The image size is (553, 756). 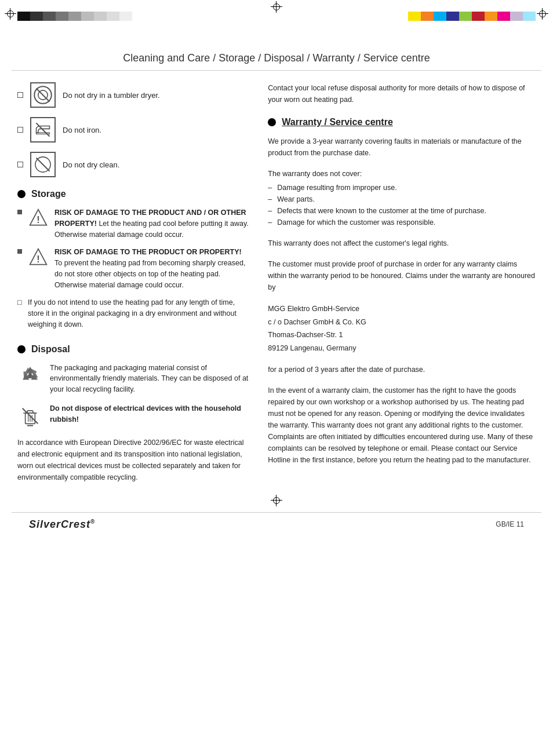 What do you see at coordinates (402, 335) in the screenshot?
I see `address-line-3: Thomas-Dachser-Str. 1` at bounding box center [402, 335].